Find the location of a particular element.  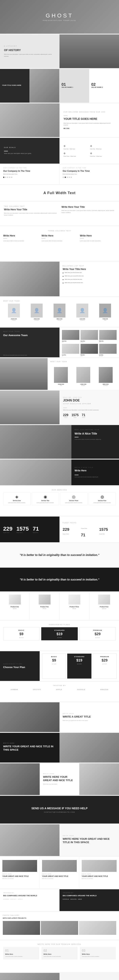

product-price-1: $29.00 is located at coordinates (14, 609).